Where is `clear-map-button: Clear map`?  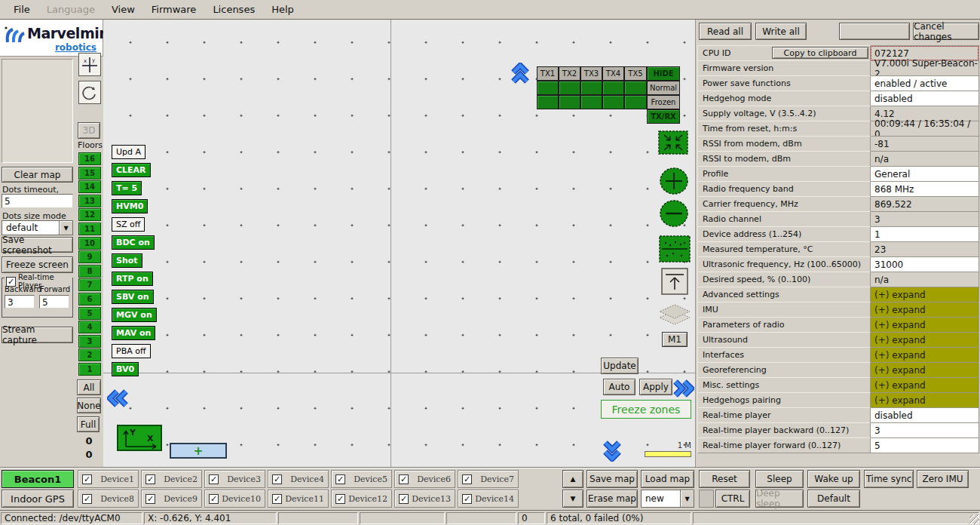
clear-map-button: Clear map is located at coordinates (38, 175).